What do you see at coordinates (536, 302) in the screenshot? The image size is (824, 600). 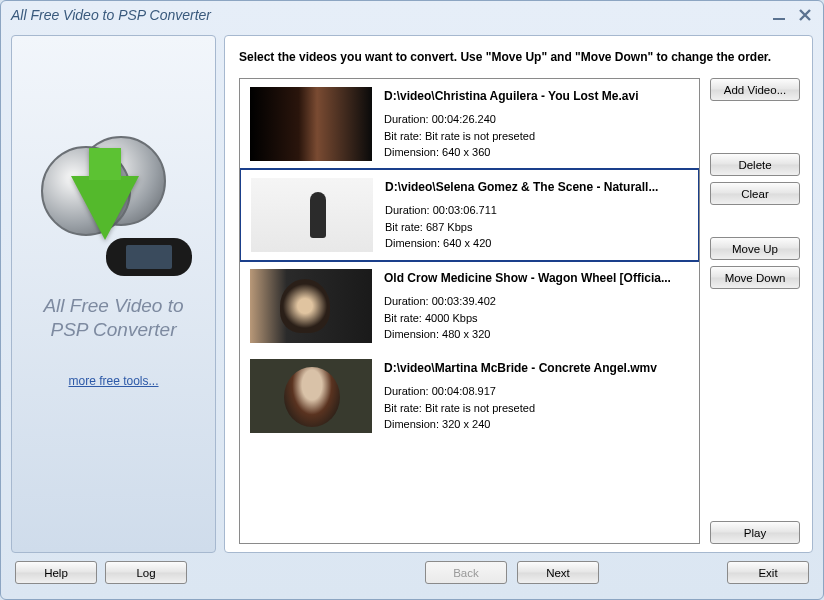 I see `video-duration: Duration: 00:03:39.402` at bounding box center [536, 302].